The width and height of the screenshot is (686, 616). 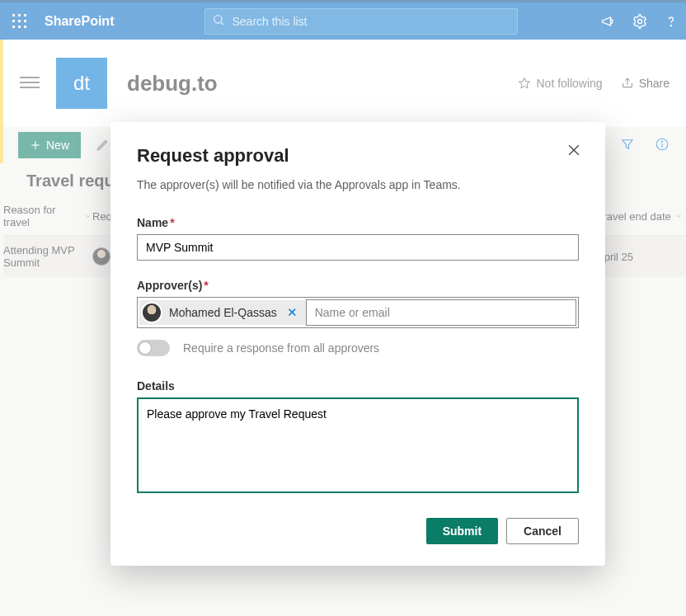 I want to click on name-label: Name*, so click(x=358, y=223).